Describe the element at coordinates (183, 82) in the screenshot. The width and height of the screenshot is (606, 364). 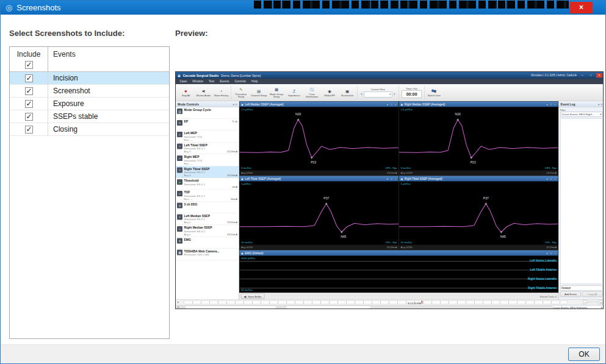
I see `menu-case: Case` at that location.